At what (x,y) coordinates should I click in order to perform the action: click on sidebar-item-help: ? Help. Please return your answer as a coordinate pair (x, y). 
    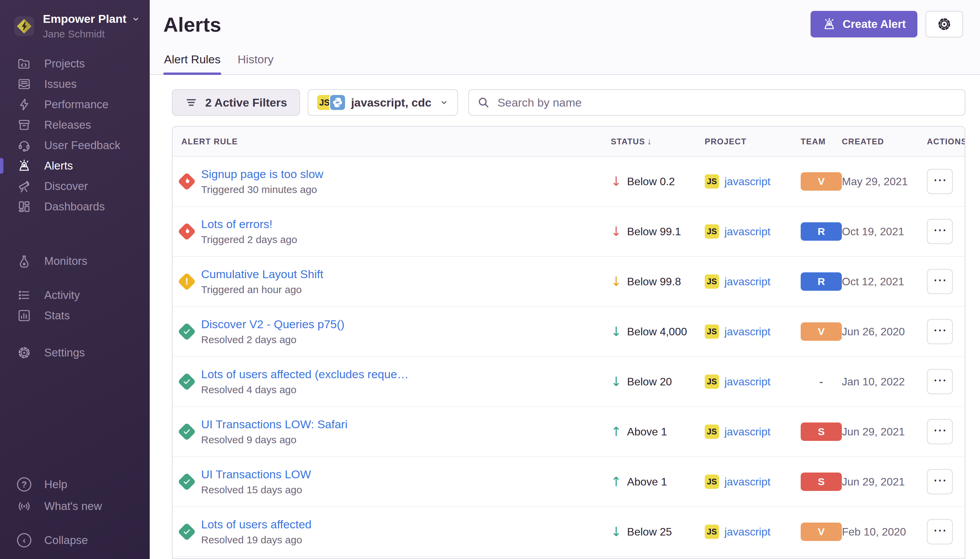
    Looking at the image, I should click on (75, 485).